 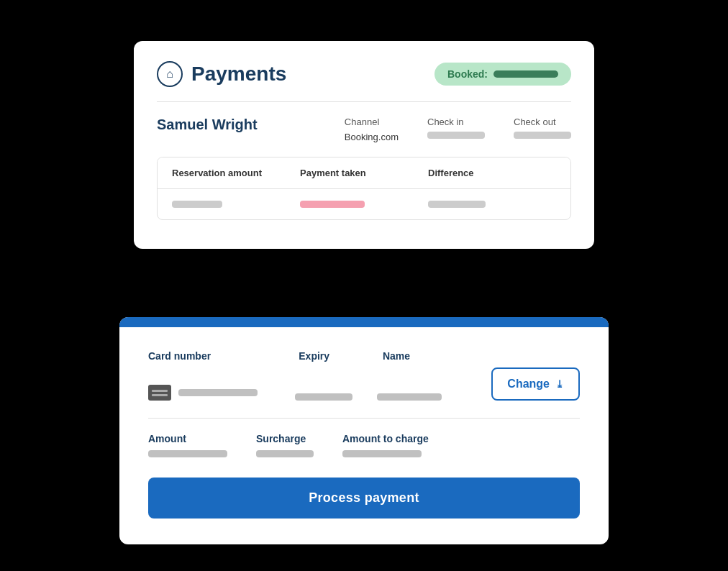 What do you see at coordinates (542, 129) in the screenshot?
I see `check-out-col: Check out` at bounding box center [542, 129].